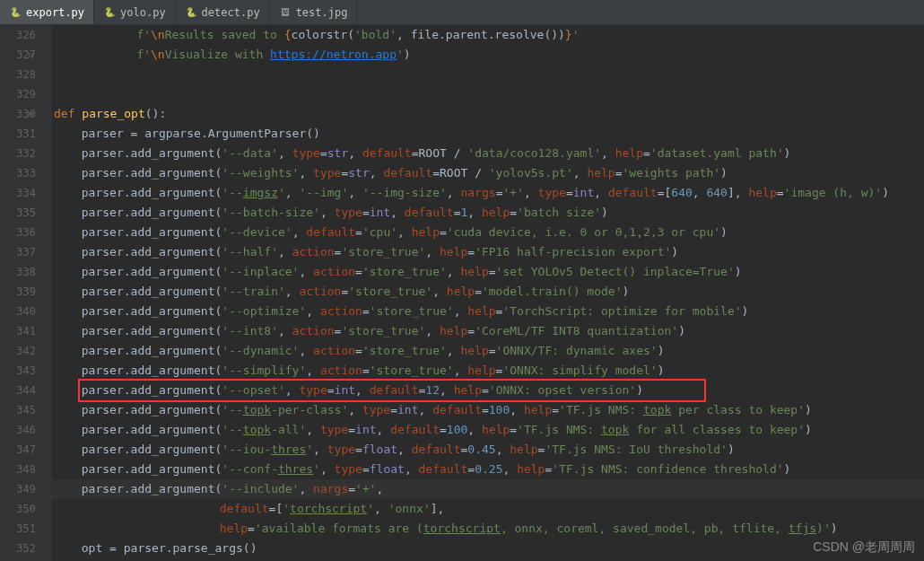 The image size is (924, 561). I want to click on gutter-line: 344, so click(18, 390).